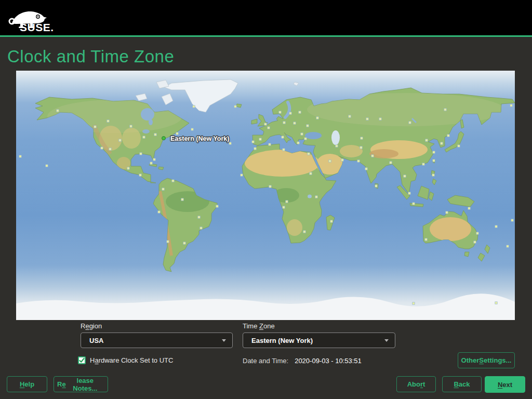 The width and height of the screenshot is (532, 399). What do you see at coordinates (462, 384) in the screenshot?
I see `back-button: Back` at bounding box center [462, 384].